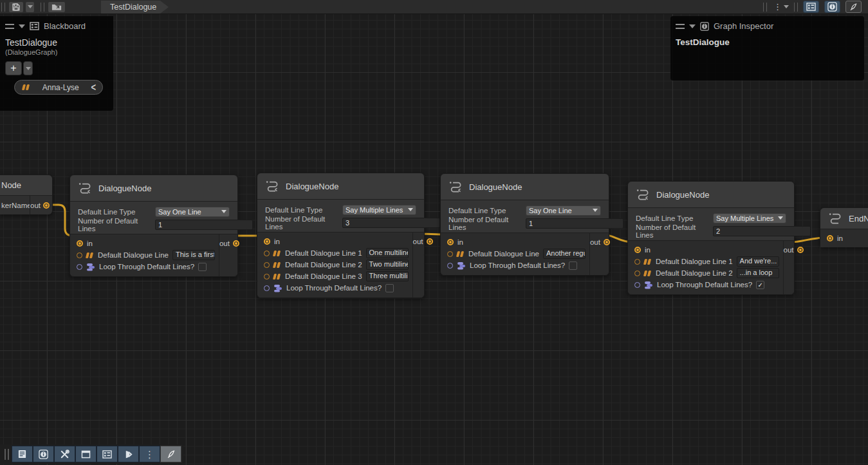 This screenshot has height=465, width=868. Describe the element at coordinates (758, 273) in the screenshot. I see `dialogue-line-field: ...in a loop` at that location.